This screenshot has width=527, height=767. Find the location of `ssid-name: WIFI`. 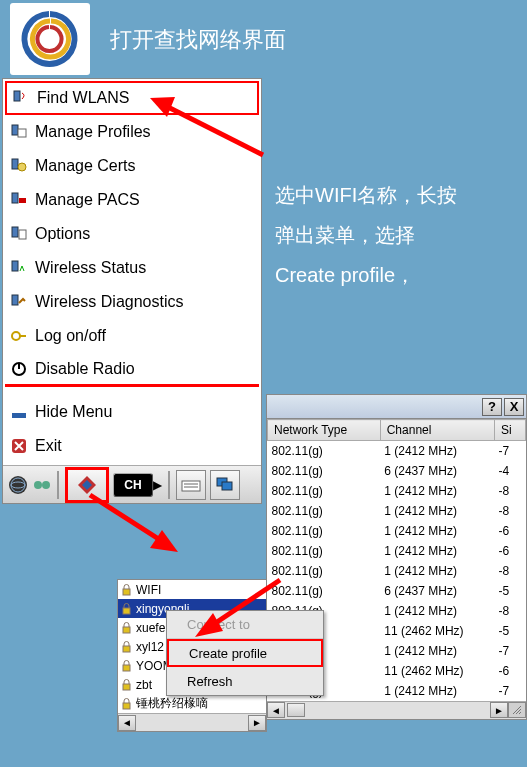

ssid-name: WIFI is located at coordinates (148, 590).